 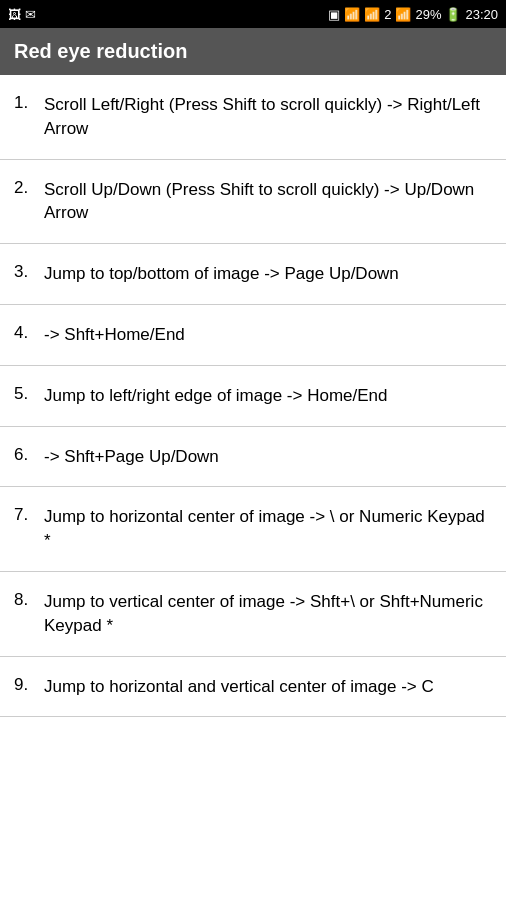 I want to click on list-item: 2.Scroll Up/Down (Press Shift to scroll …, so click(x=253, y=202).